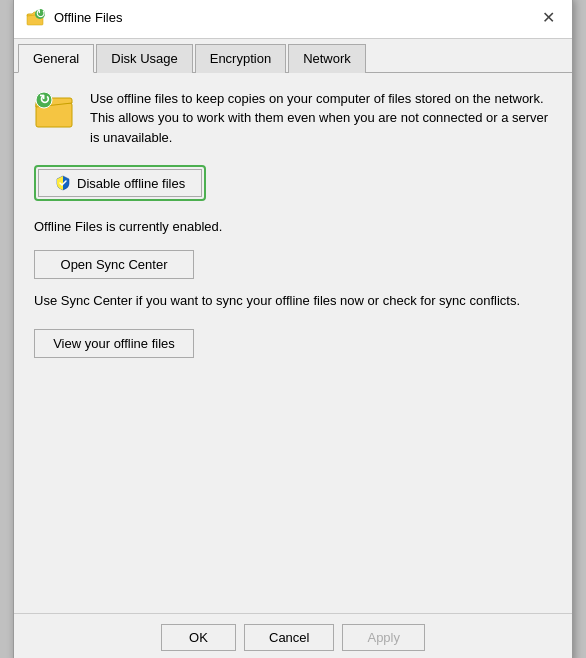 The image size is (586, 658). What do you see at coordinates (120, 183) in the screenshot?
I see `disable-offline-files-button: Disable offline files` at bounding box center [120, 183].